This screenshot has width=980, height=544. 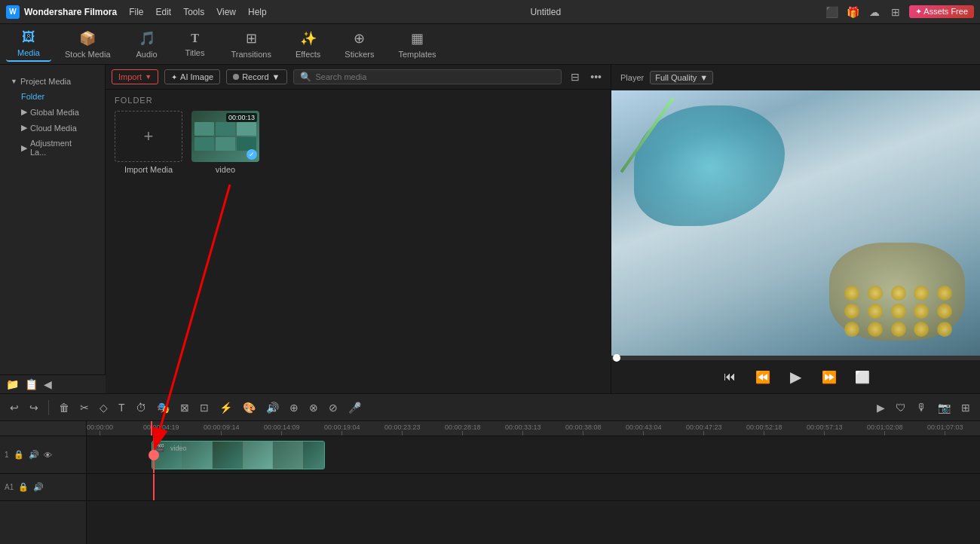 What do you see at coordinates (163, 408) in the screenshot?
I see `effect-button: 🎭` at bounding box center [163, 408].